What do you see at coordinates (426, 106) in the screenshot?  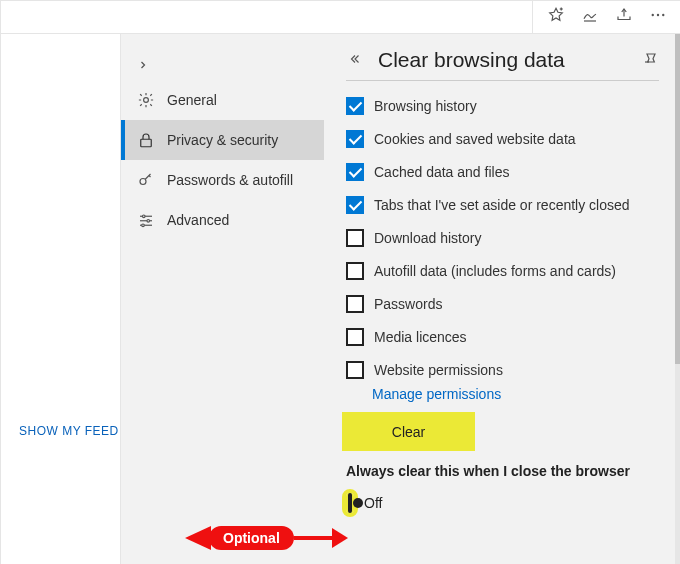 I see `checkbox-label: Browsing history` at bounding box center [426, 106].